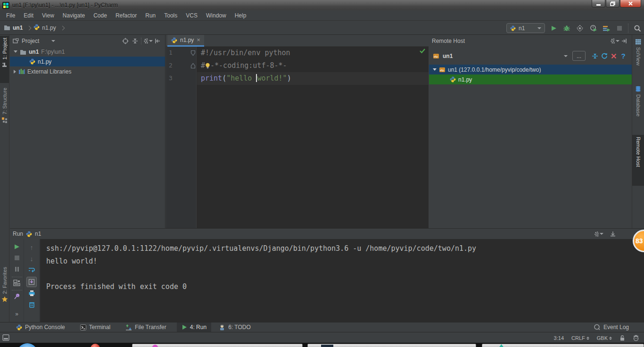 This screenshot has width=644, height=347. Describe the element at coordinates (17, 283) in the screenshot. I see `restore-layout-button` at that location.